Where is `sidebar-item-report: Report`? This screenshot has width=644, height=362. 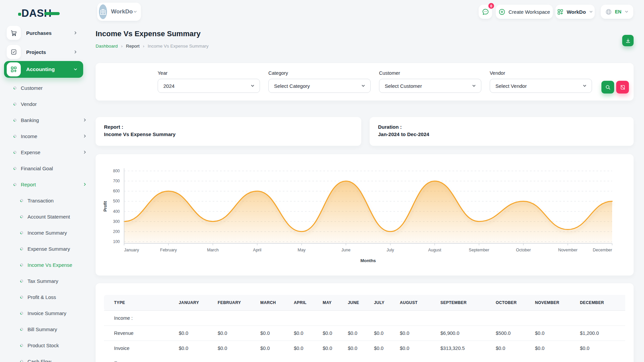
sidebar-item-report: Report is located at coordinates (55, 184).